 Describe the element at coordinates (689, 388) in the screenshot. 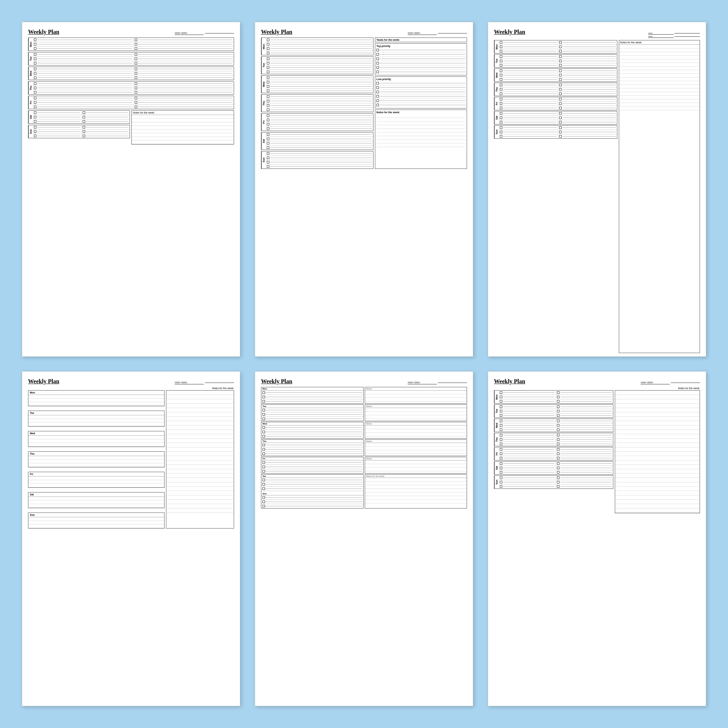

I see `card6-notes-top-label: Notes for the week:` at that location.